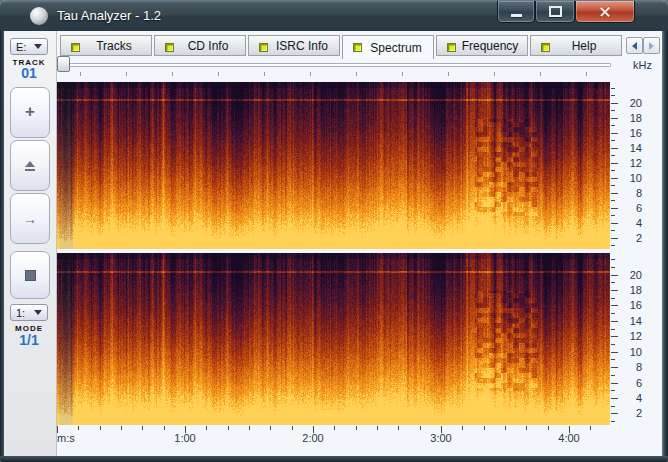 This screenshot has height=462, width=668. What do you see at coordinates (576, 46) in the screenshot?
I see `tab-help: Help` at bounding box center [576, 46].